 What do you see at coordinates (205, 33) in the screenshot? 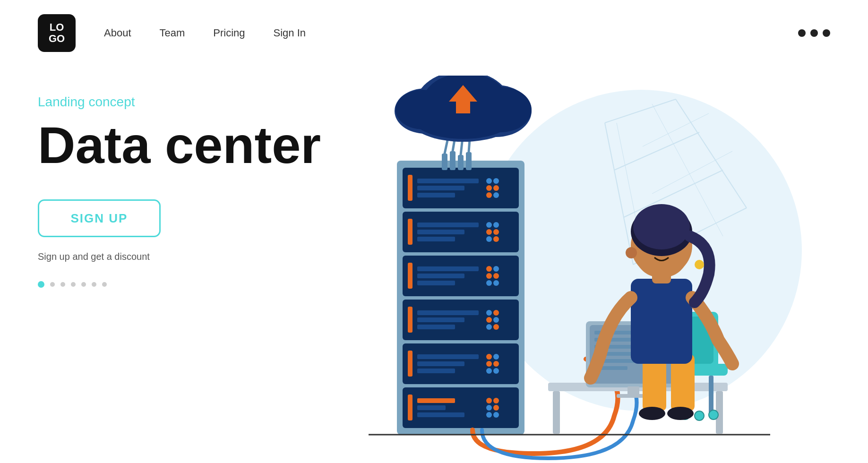
I see `nav-links: About Team Pricing Sign In` at bounding box center [205, 33].